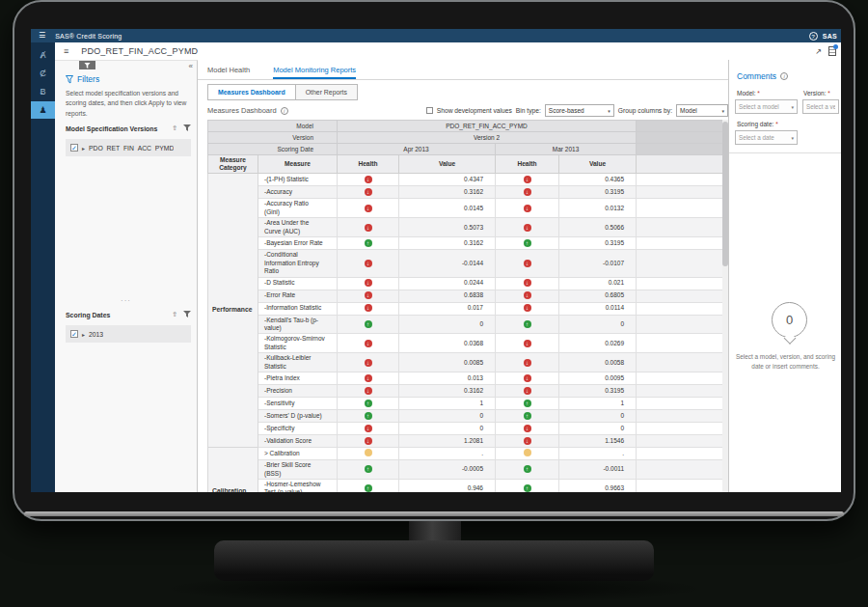  Describe the element at coordinates (469, 378) in the screenshot. I see `table-row: -Pietra Index↓0.013↓0.0095` at that location.